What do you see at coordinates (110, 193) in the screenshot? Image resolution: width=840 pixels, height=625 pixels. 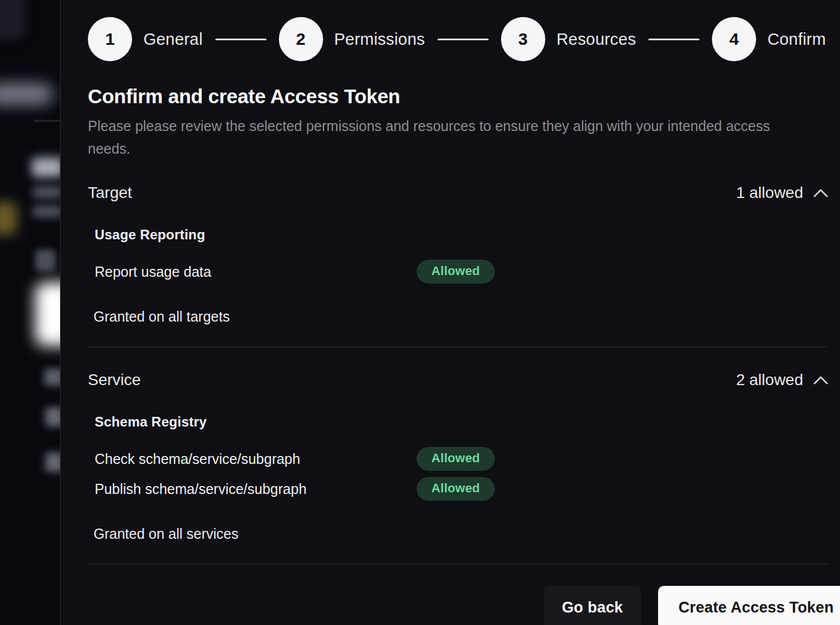 I see `section-title: Target` at bounding box center [110, 193].